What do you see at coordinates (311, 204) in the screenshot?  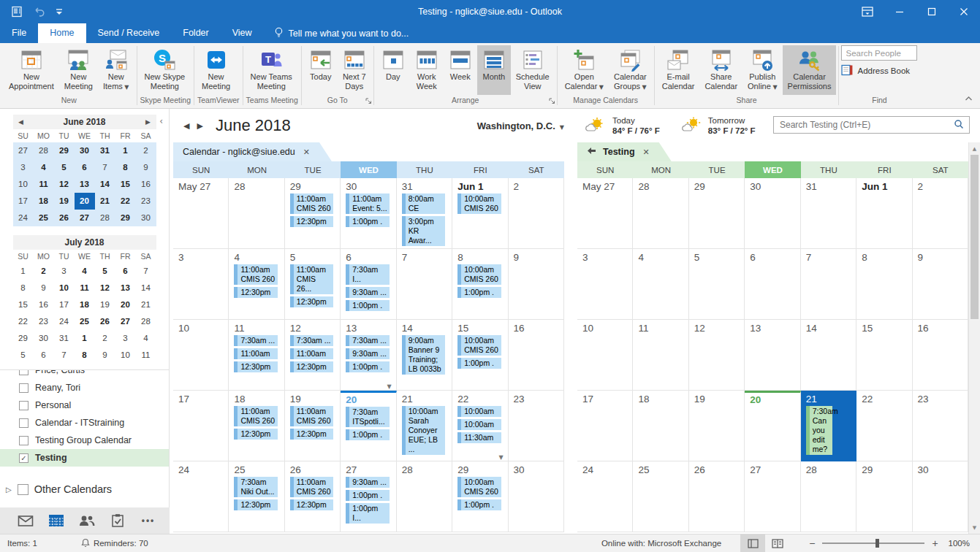 I see `calendar-event: 11:00amCMIS 260` at bounding box center [311, 204].